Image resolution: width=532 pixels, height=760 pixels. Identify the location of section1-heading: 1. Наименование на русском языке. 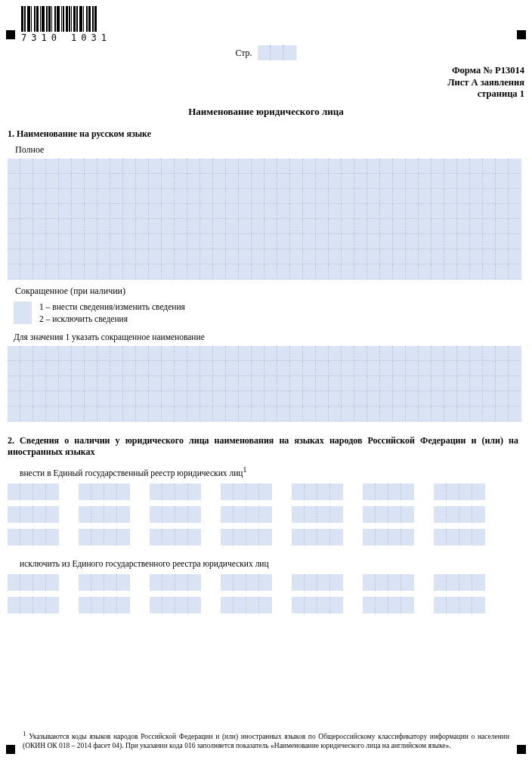
(264, 134).